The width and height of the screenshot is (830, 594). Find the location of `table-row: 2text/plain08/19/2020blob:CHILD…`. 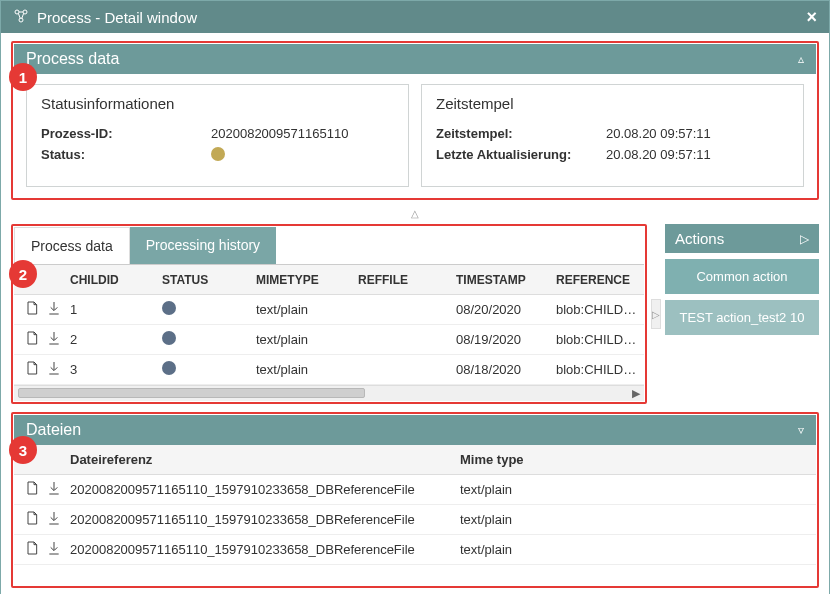

table-row: 2text/plain08/19/2020blob:CHILD… is located at coordinates (329, 340).